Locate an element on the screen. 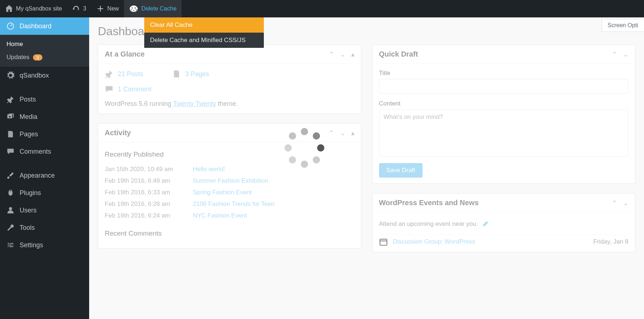 The height and width of the screenshot is (319, 644). qd-title-label: Title is located at coordinates (504, 73).